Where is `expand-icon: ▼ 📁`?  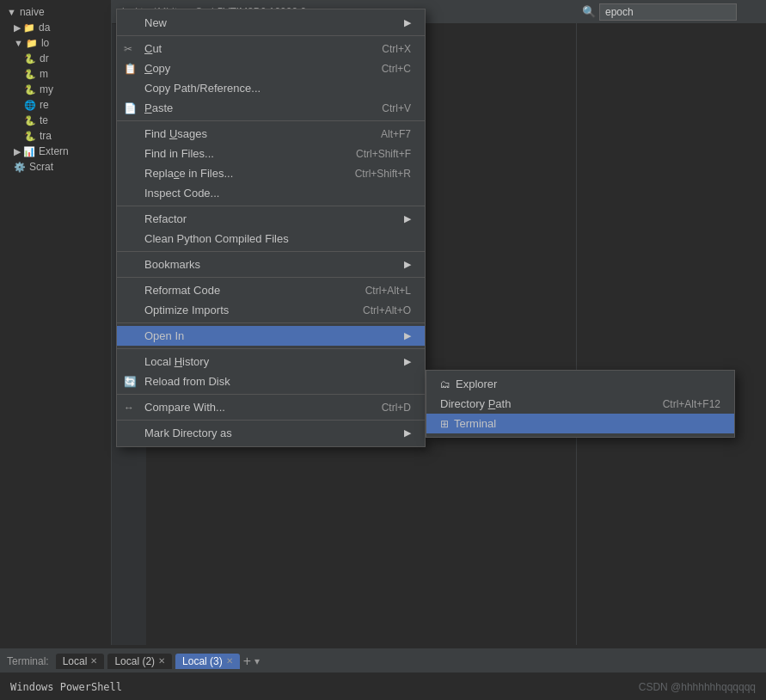
expand-icon: ▼ 📁 is located at coordinates (26, 43).